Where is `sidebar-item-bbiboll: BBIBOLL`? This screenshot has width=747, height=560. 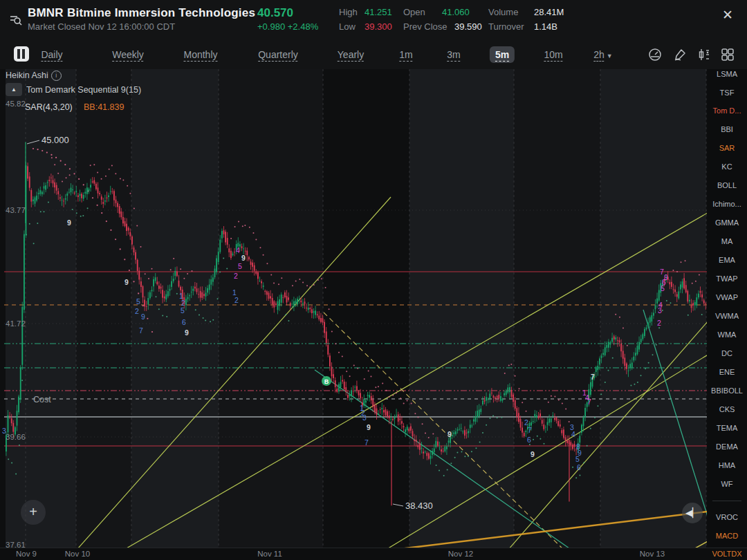 sidebar-item-bbiboll: BBIBOLL is located at coordinates (727, 391).